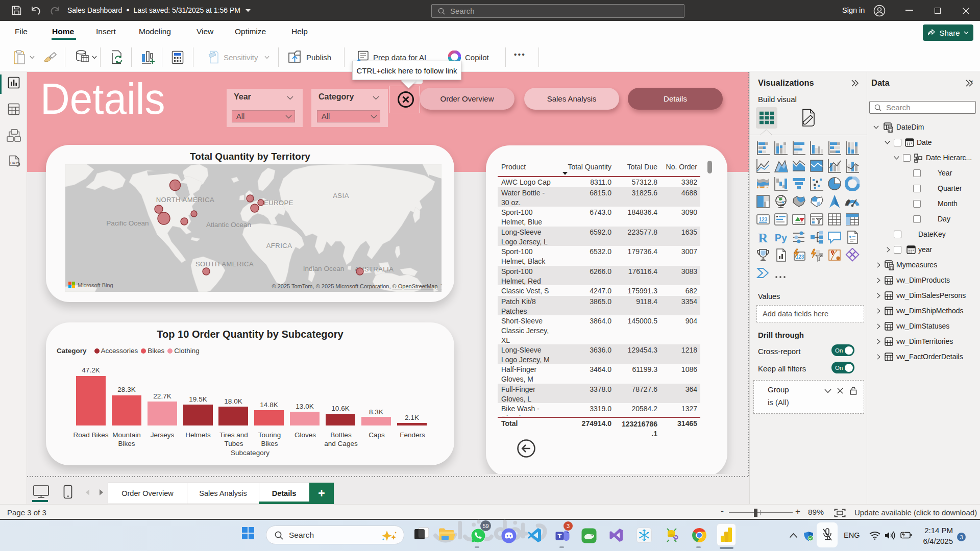 Image resolution: width=980 pixels, height=551 pixels. I want to click on svg-text: NORTH AMERICA, so click(186, 200).